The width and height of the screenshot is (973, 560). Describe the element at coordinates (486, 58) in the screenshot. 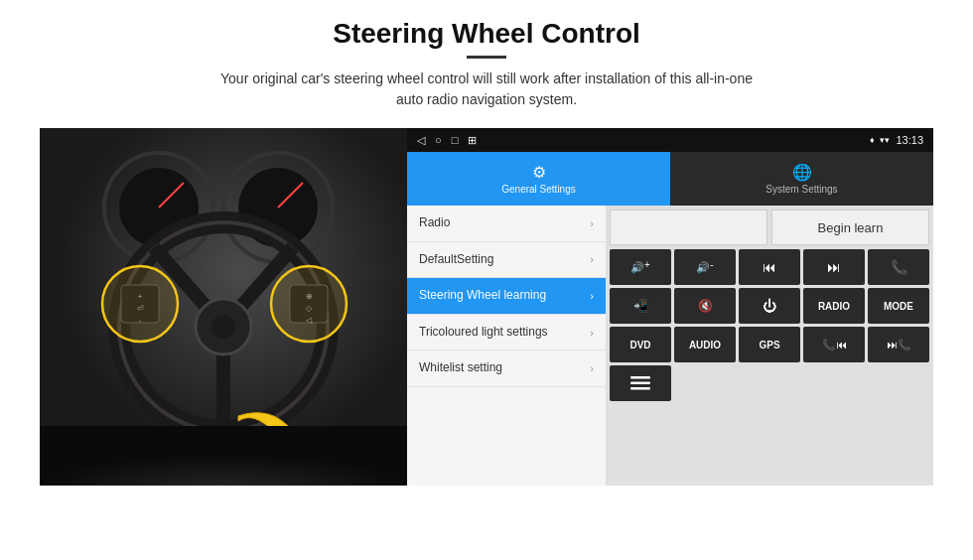

I see `title-divider` at that location.